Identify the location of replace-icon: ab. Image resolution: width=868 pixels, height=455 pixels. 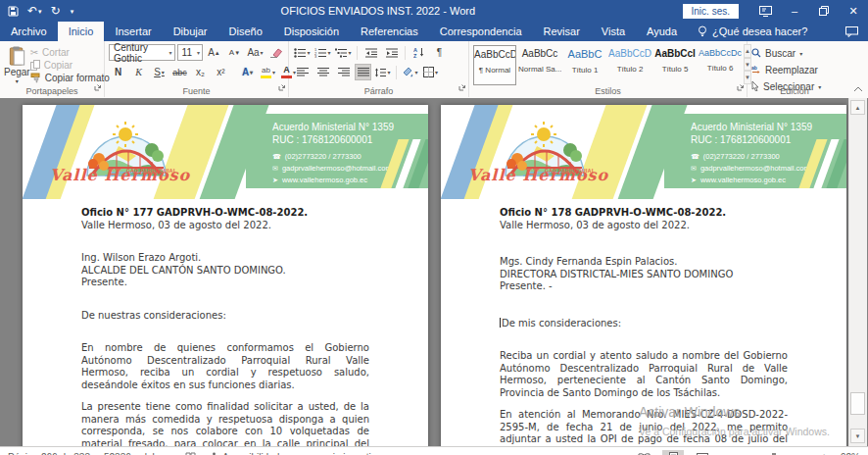
(756, 70).